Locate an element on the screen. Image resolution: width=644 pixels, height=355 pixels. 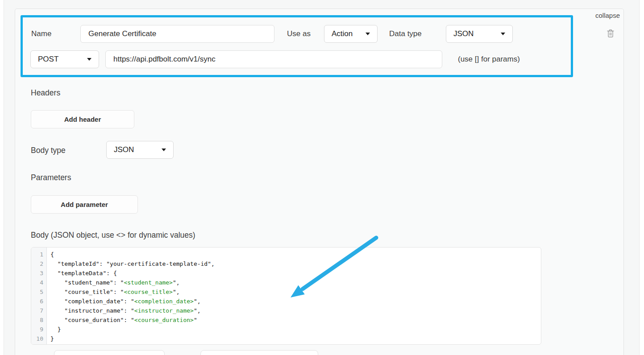
line-number: 2 is located at coordinates (37, 264).